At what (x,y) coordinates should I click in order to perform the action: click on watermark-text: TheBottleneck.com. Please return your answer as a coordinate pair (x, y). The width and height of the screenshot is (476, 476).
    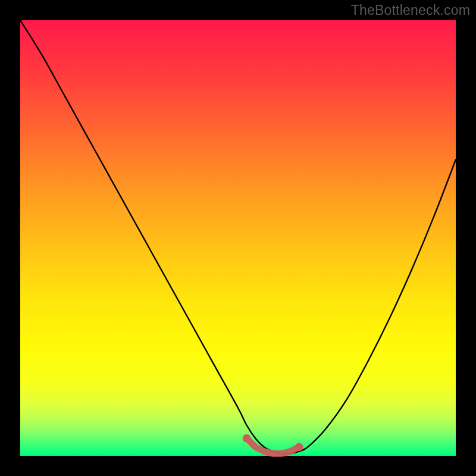
    Looking at the image, I should click on (411, 11).